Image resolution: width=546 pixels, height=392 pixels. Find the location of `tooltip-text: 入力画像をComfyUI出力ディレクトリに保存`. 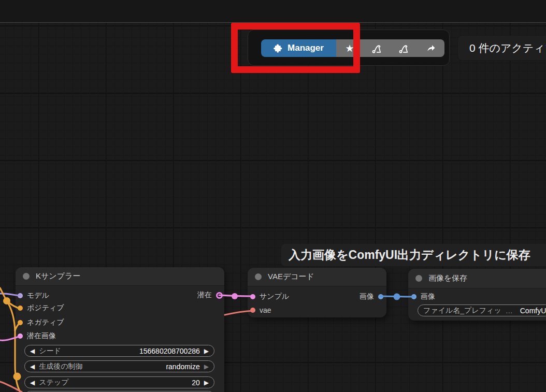

tooltip-text: 入力画像をComfyUI出力ディレクトリに保存 is located at coordinates (409, 255).